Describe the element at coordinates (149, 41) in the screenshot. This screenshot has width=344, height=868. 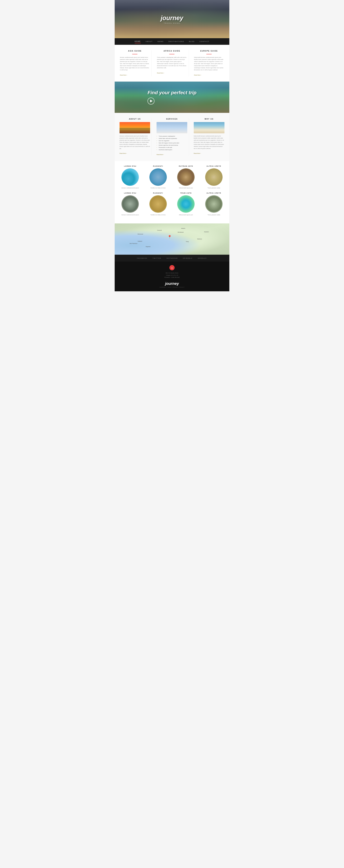
I see `nav-about: ABOUT` at that location.